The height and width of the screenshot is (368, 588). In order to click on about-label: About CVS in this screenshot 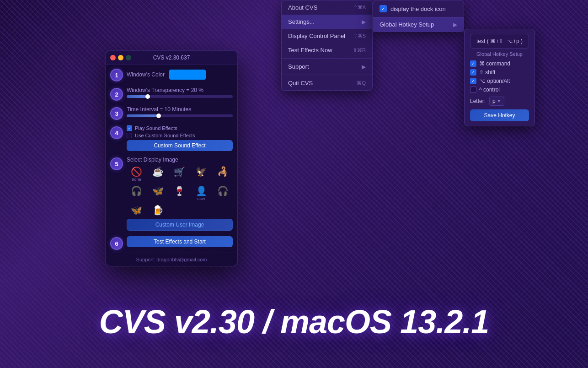, I will do `click(303, 7)`.